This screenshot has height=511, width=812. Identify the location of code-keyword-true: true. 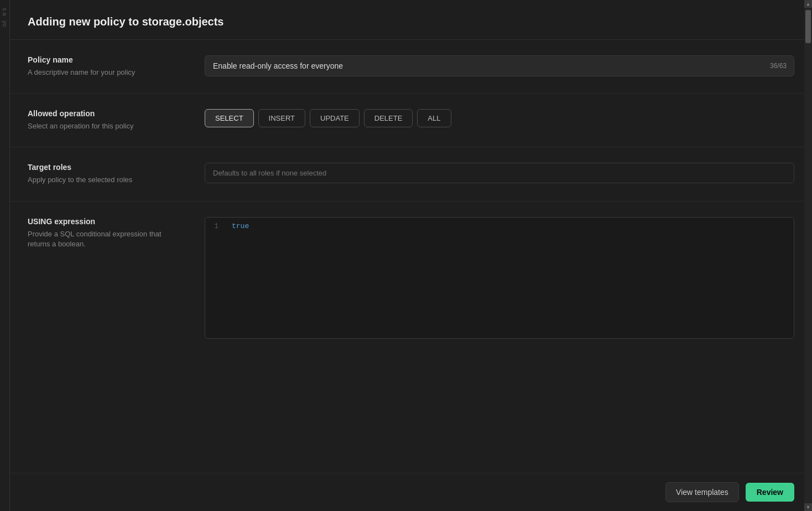
(240, 226).